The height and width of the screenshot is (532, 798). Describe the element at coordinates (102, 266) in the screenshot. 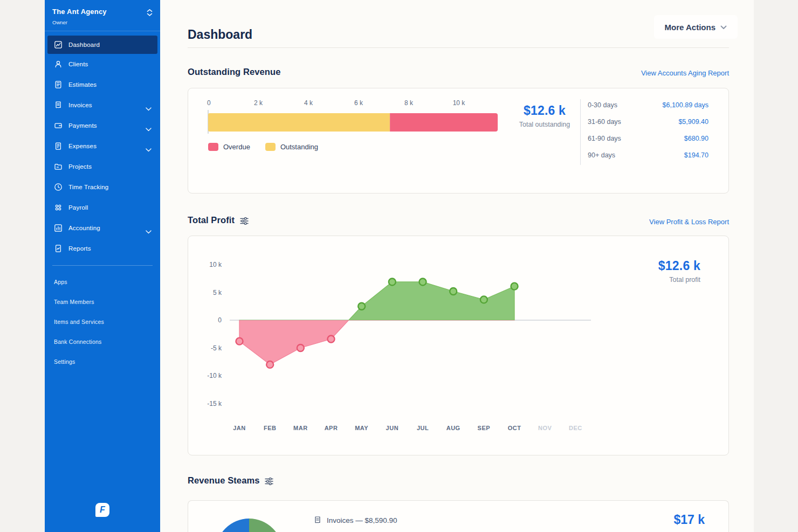

I see `sidebar: The Ant Agency Owner DashboardClientsEst…` at that location.